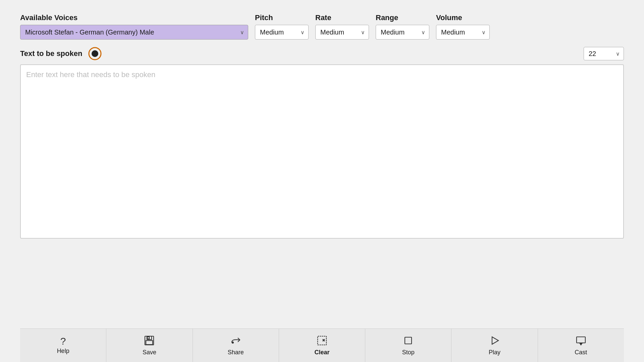 The width and height of the screenshot is (644, 362). I want to click on voice-dropdown-wrapper: Microsoft Stefan - German (Germany) Male…, so click(134, 32).